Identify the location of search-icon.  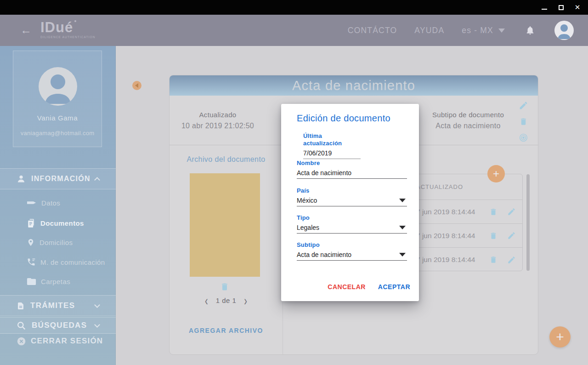
(21, 325).